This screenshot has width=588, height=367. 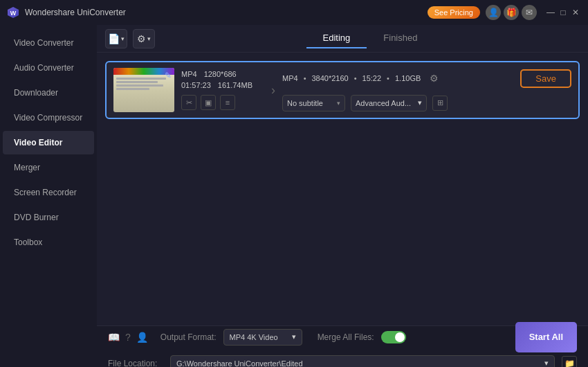 I want to click on format-value: MP4 4K Video, so click(x=254, y=337).